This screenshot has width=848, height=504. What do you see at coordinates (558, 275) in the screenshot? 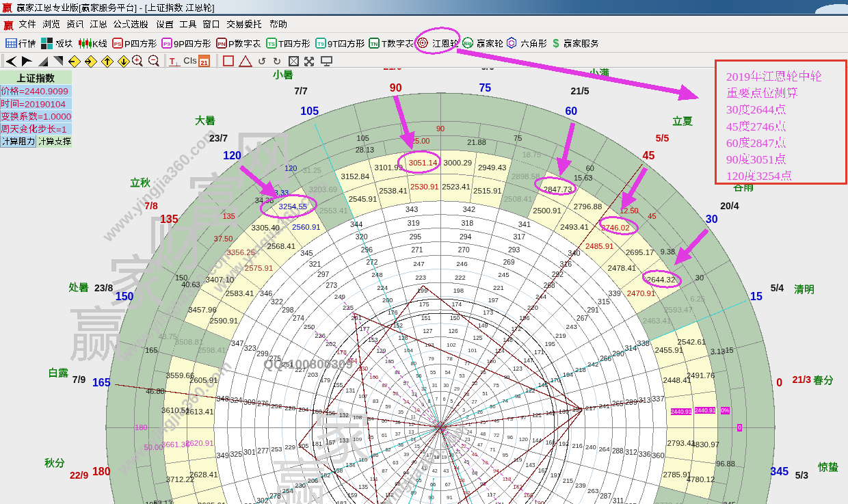
I see `svg-text: 292` at bounding box center [558, 275].